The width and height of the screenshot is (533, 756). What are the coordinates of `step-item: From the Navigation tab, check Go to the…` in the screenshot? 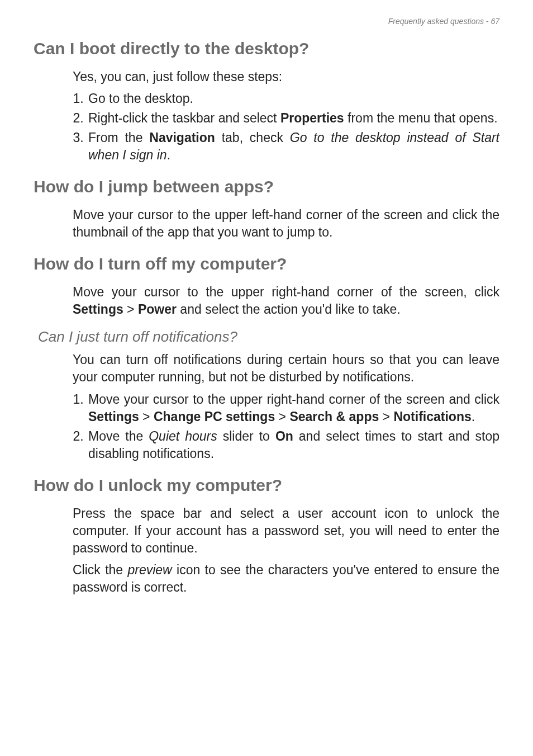 It's located at (293, 147).